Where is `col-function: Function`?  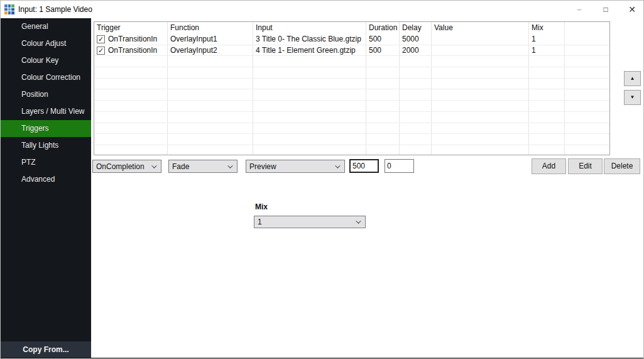 col-function: Function is located at coordinates (210, 28).